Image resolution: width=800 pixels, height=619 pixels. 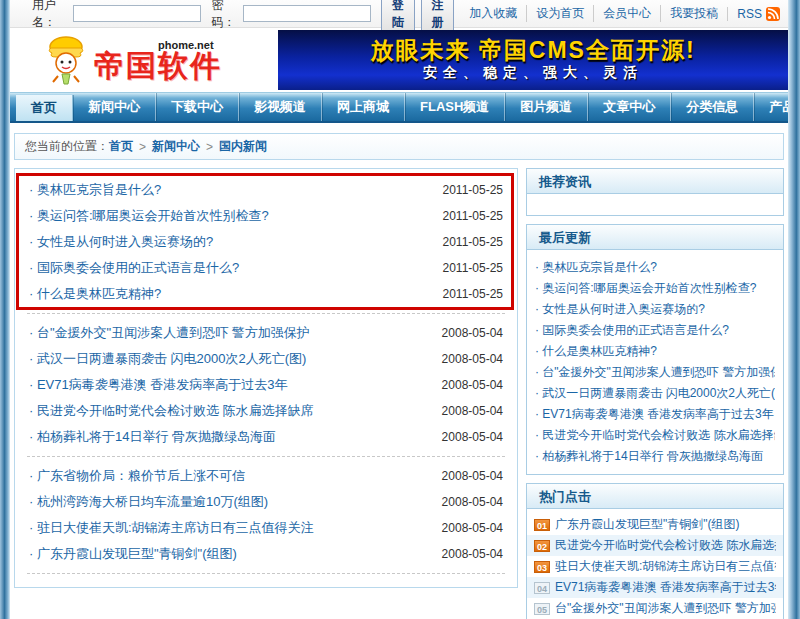 What do you see at coordinates (694, 14) in the screenshot?
I see `link-submit-article: 我要投稿` at bounding box center [694, 14].